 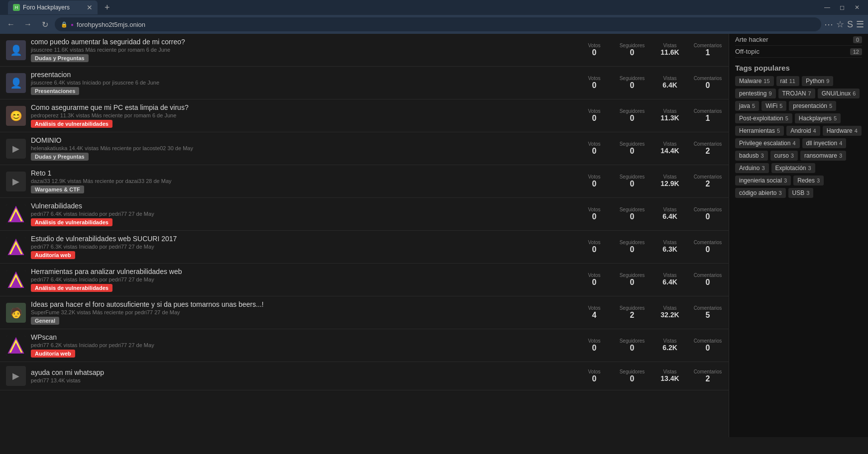 What do you see at coordinates (651, 148) in the screenshot?
I see `thread-stats: Votos0Seguidores0Vistas14.4KComentarios2` at bounding box center [651, 148].